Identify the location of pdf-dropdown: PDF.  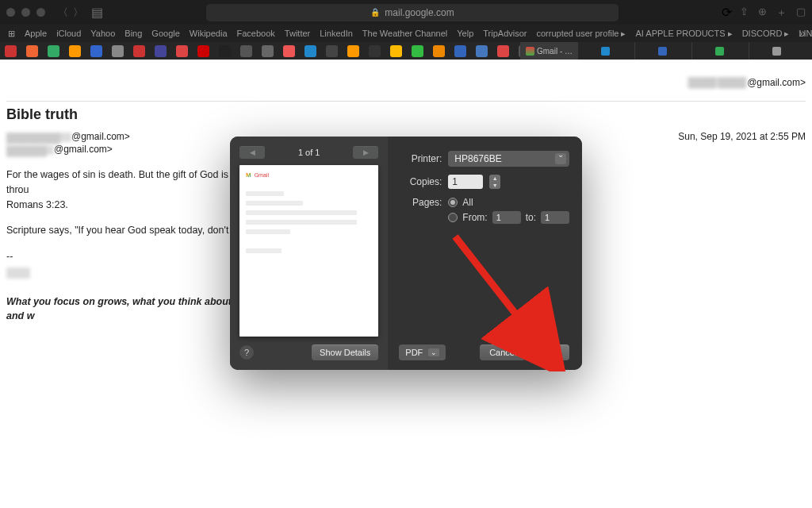
(422, 352).